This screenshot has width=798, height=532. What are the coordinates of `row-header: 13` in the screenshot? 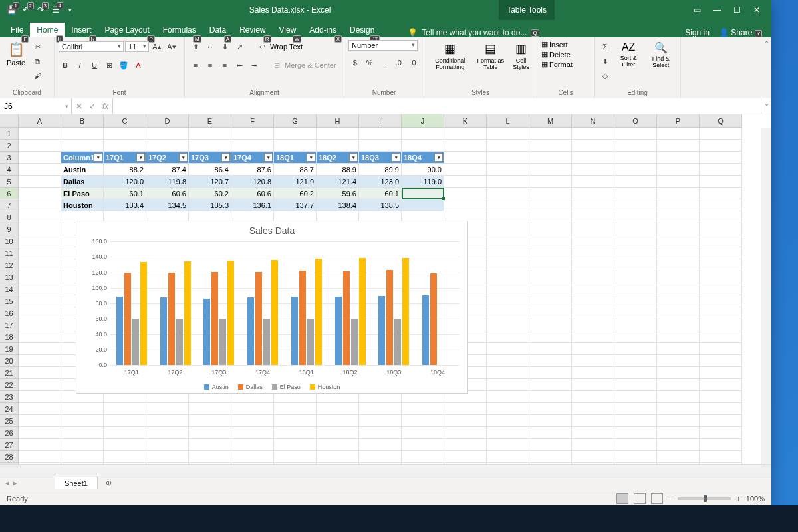 It's located at (9, 277).